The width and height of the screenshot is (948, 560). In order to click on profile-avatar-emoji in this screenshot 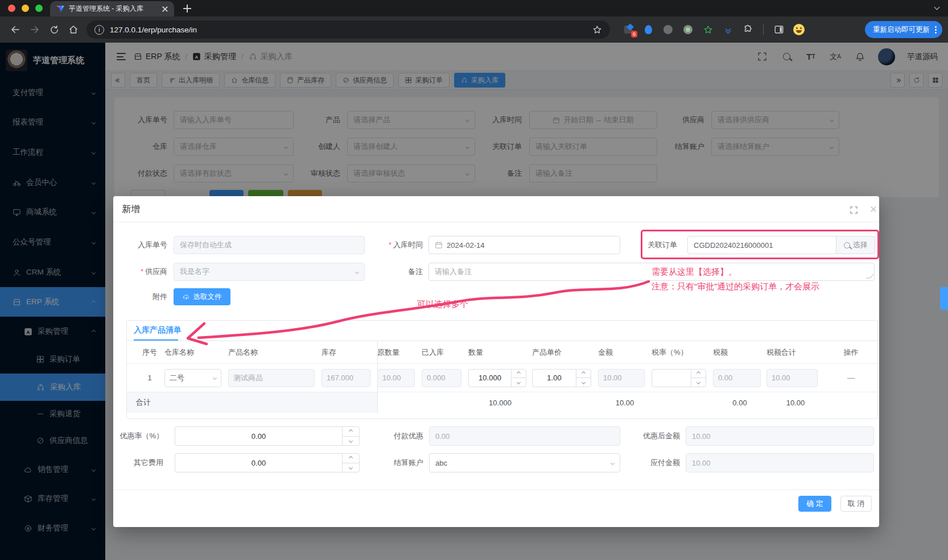, I will do `click(799, 30)`.